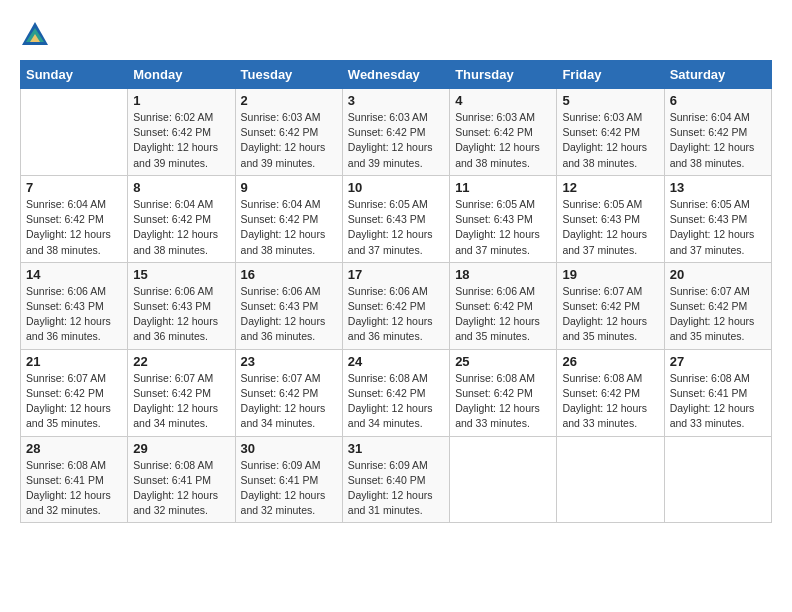 The image size is (792, 612). What do you see at coordinates (504, 132) in the screenshot?
I see `calendar-cell: 4Sunrise: 6:03 AM Sunset: 6:42 PM Daylig…` at bounding box center [504, 132].